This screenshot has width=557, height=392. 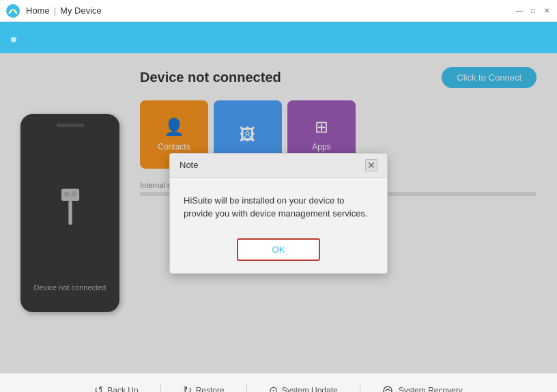 I want to click on maximize-button: □, so click(x=533, y=11).